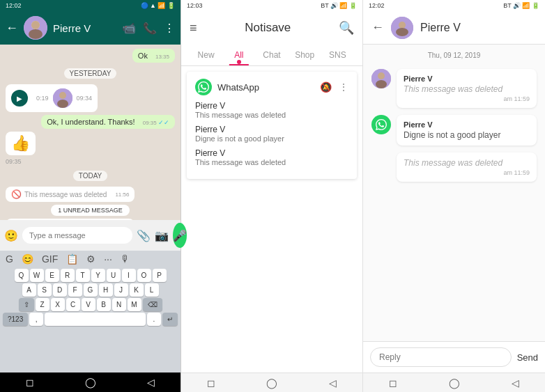 Image resolution: width=545 pixels, height=392 pixels. Describe the element at coordinates (15, 319) in the screenshot. I see `key-num: ?123` at that location.